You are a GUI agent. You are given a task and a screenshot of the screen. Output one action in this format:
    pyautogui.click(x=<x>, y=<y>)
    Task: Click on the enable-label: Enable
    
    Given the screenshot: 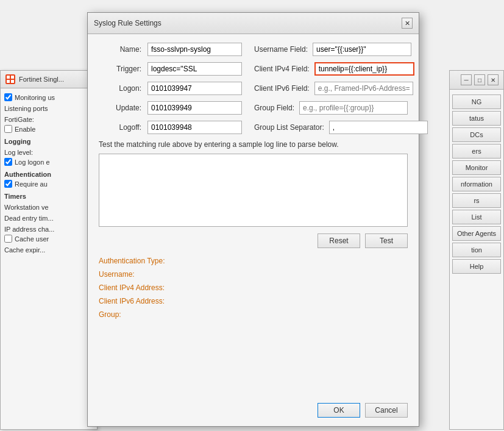 What is the action you would take?
    pyautogui.click(x=25, y=129)
    